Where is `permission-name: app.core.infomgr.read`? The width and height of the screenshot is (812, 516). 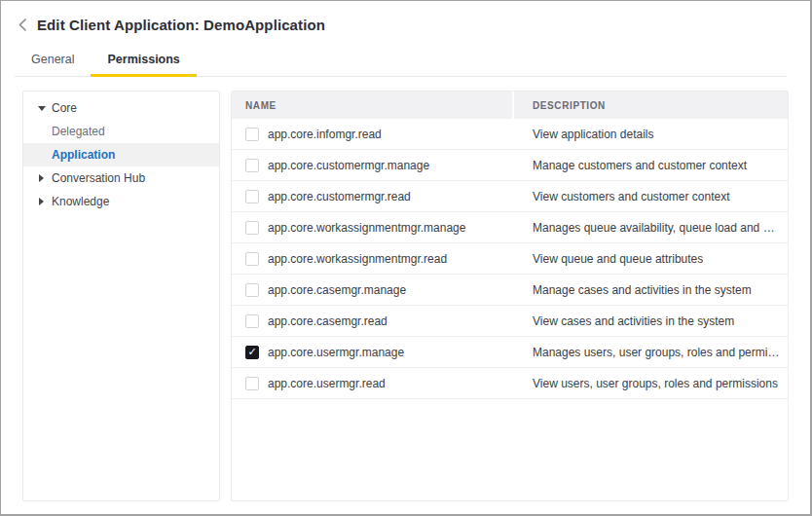 permission-name: app.core.infomgr.read is located at coordinates (325, 134).